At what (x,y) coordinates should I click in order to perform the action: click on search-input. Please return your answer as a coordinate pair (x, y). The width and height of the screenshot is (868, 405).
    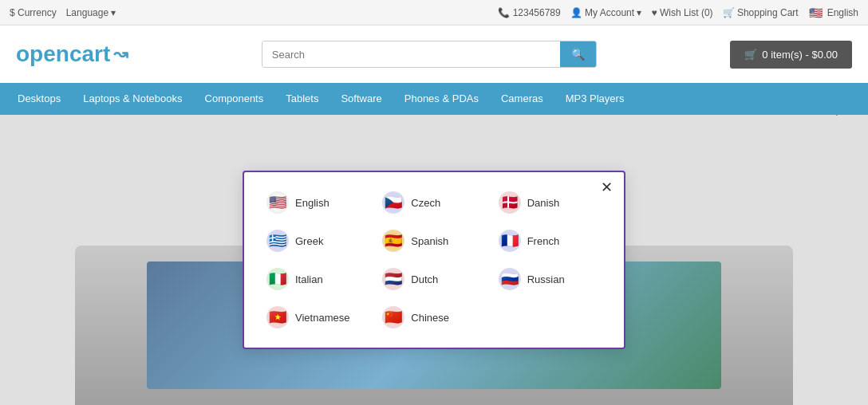
    Looking at the image, I should click on (412, 54).